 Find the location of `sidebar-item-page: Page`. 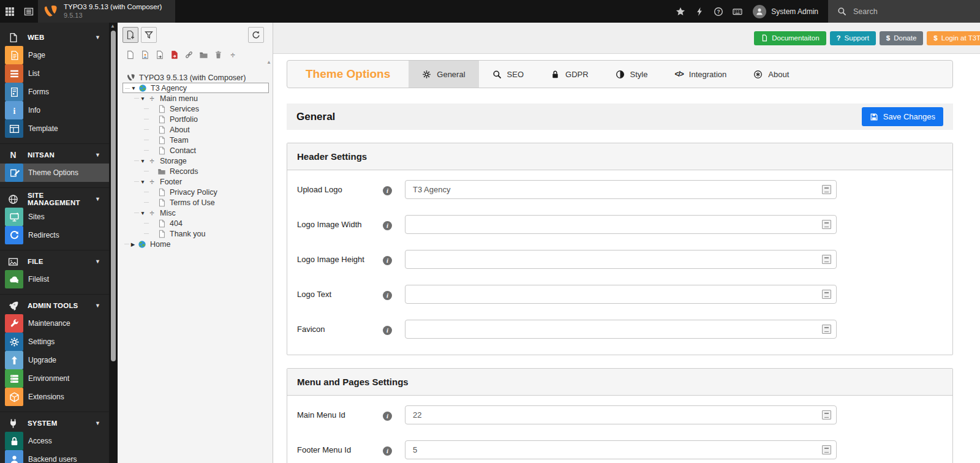

sidebar-item-page: Page is located at coordinates (55, 55).